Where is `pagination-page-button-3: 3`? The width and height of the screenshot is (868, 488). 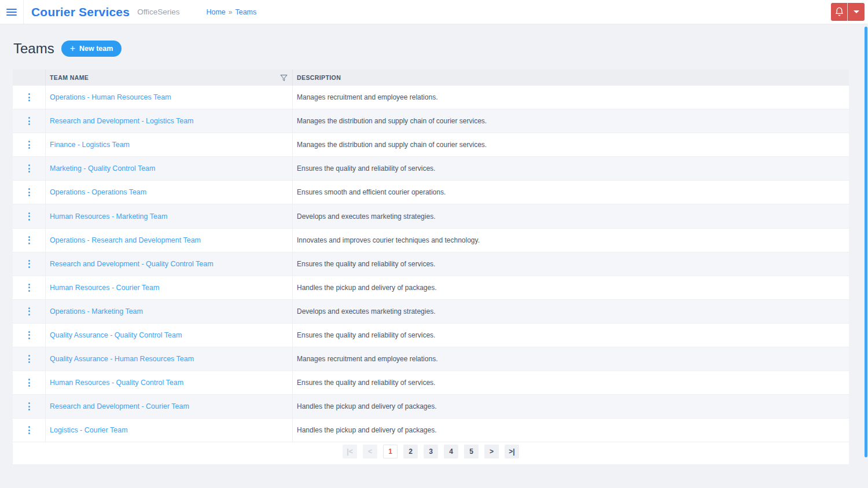 pagination-page-button-3: 3 is located at coordinates (431, 452).